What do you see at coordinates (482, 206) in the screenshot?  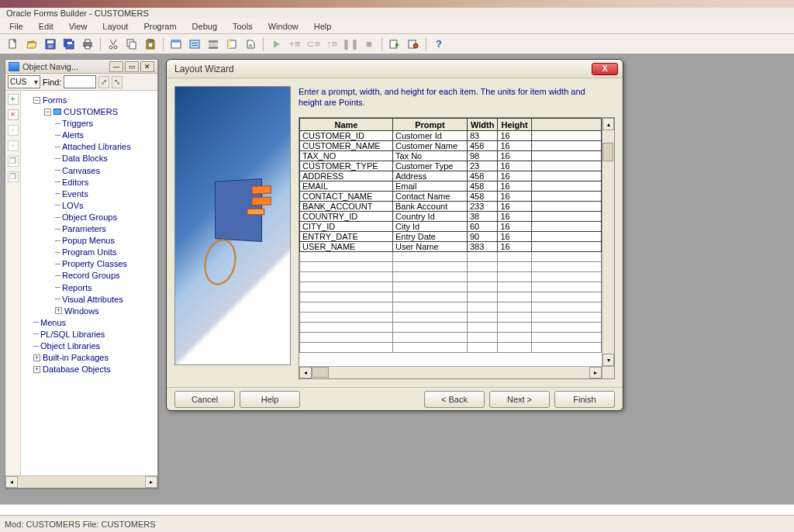 I see `cell-width: 233` at bounding box center [482, 206].